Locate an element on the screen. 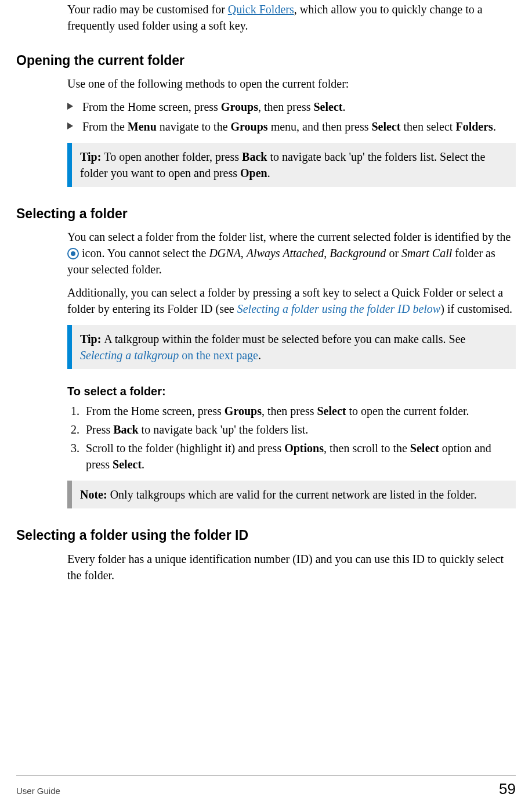  note-body: Note: Only talkgroups which are valid fo… is located at coordinates (294, 495).